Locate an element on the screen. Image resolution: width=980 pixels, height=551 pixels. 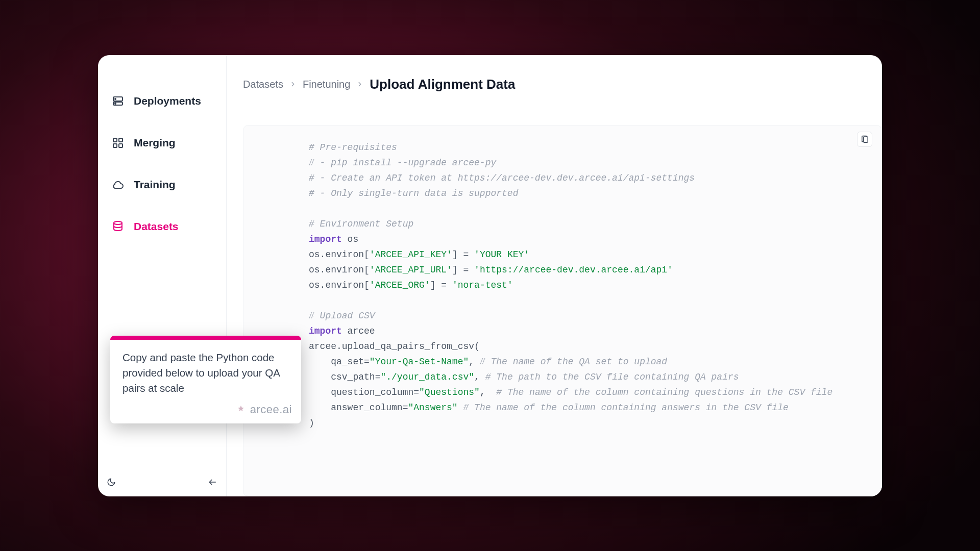
page-title: Upload Alignment Data is located at coordinates (442, 85).